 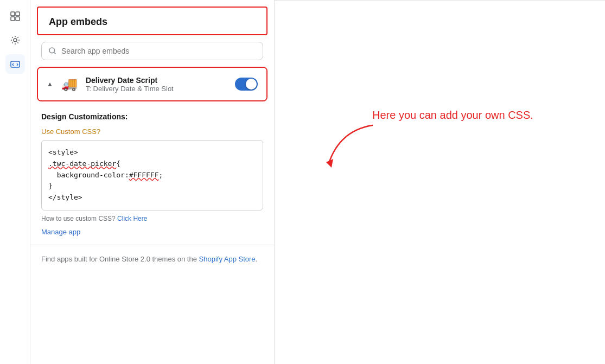 What do you see at coordinates (15, 16) in the screenshot?
I see `layout-icon` at bounding box center [15, 16].